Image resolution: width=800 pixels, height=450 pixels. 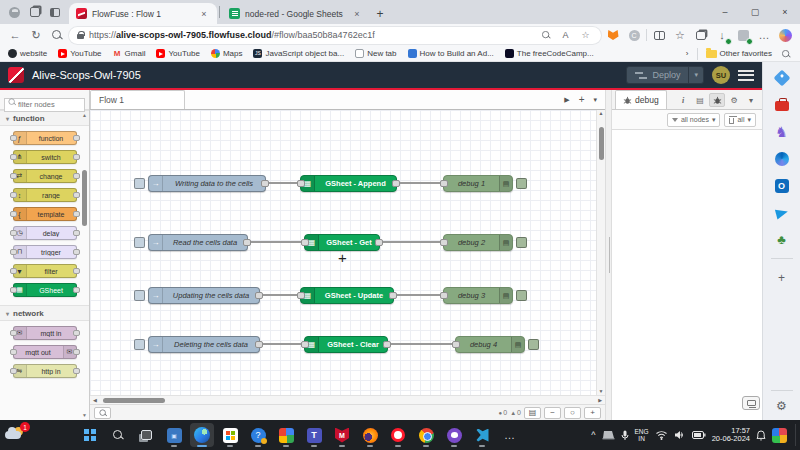 What do you see at coordinates (566, 35) in the screenshot?
I see `read-aloud-icon: A` at bounding box center [566, 35].